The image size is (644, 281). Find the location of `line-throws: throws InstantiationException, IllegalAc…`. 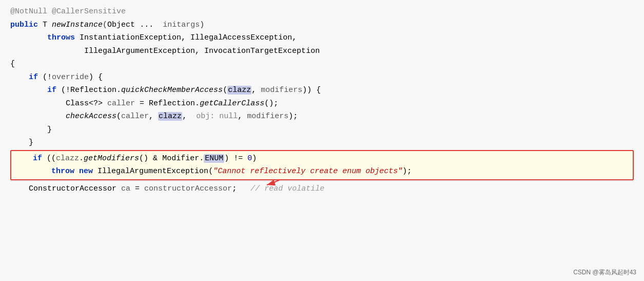

line-throws: throws InstantiationException, IllegalAc… is located at coordinates (322, 38).